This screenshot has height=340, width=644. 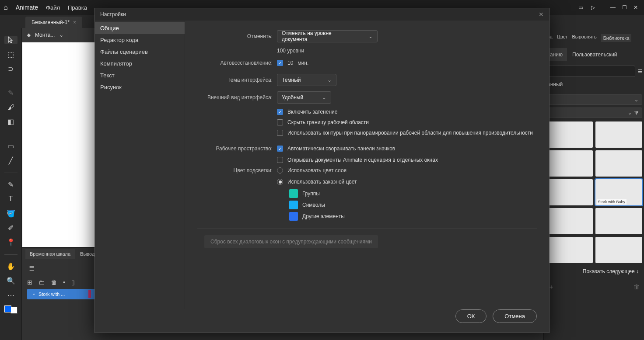 What do you see at coordinates (307, 80) in the screenshot?
I see `theme-dropdown: Темный ⌄` at bounding box center [307, 80].